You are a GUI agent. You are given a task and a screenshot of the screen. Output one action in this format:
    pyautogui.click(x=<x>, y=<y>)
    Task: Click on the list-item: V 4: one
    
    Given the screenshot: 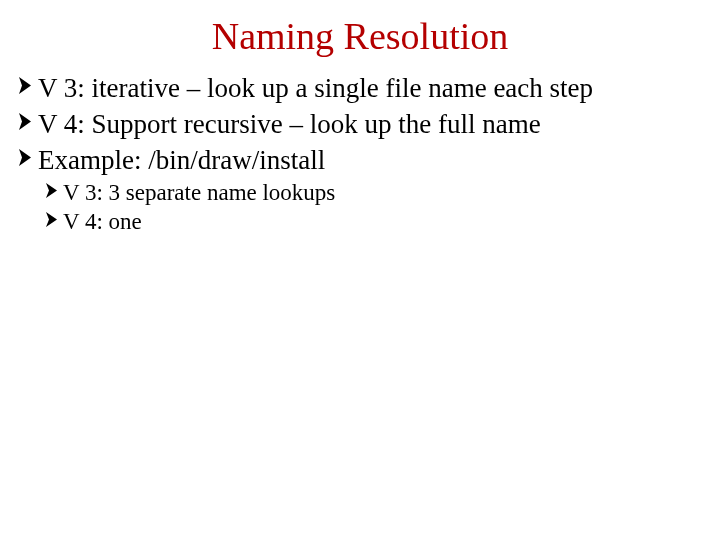 What is the action you would take?
    pyautogui.click(x=375, y=222)
    